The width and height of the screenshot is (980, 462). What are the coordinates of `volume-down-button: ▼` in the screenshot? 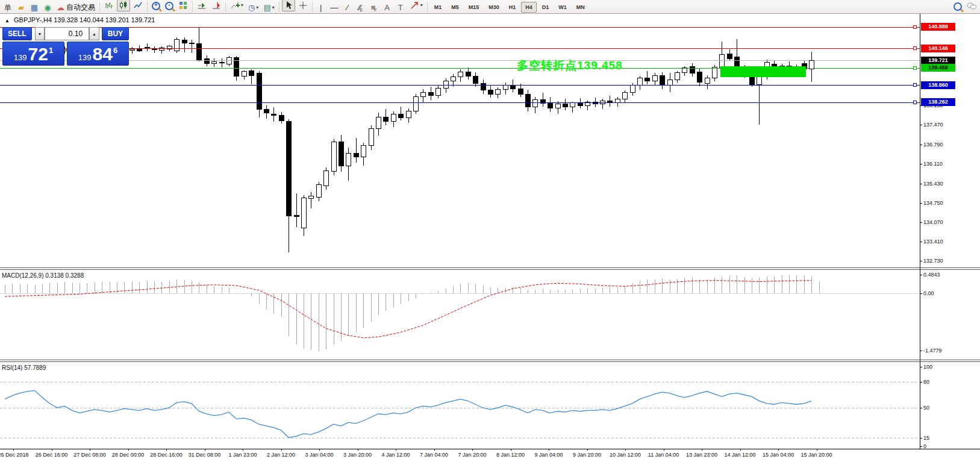 It's located at (40, 34).